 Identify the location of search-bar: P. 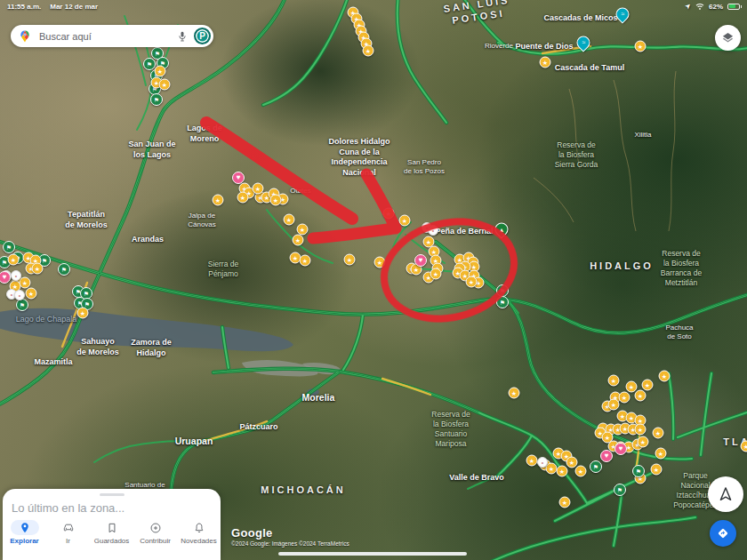
(112, 36).